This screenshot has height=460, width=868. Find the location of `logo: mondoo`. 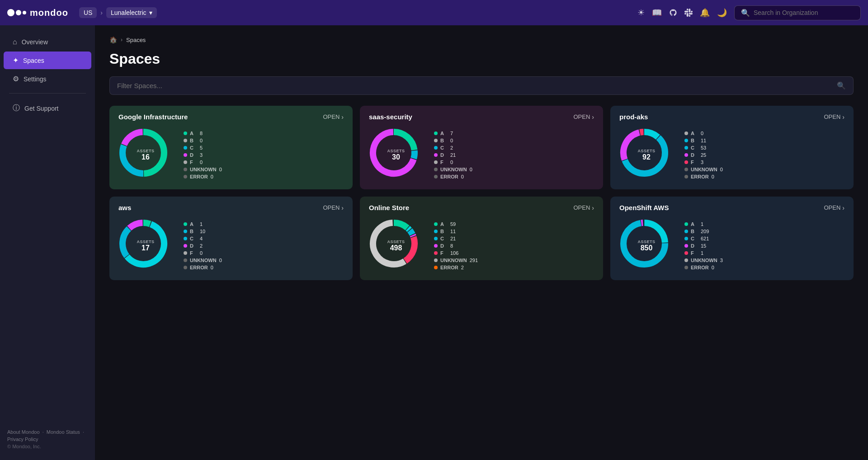

logo: mondoo is located at coordinates (38, 13).